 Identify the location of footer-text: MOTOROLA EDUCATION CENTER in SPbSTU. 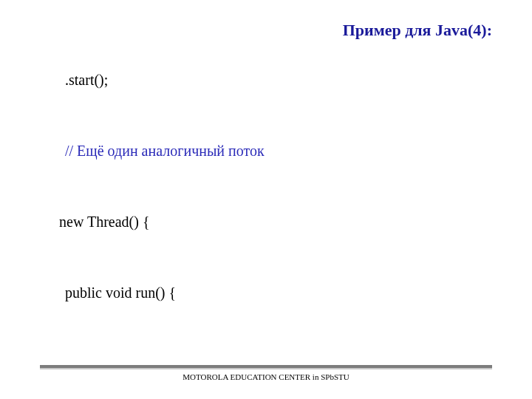
(266, 377).